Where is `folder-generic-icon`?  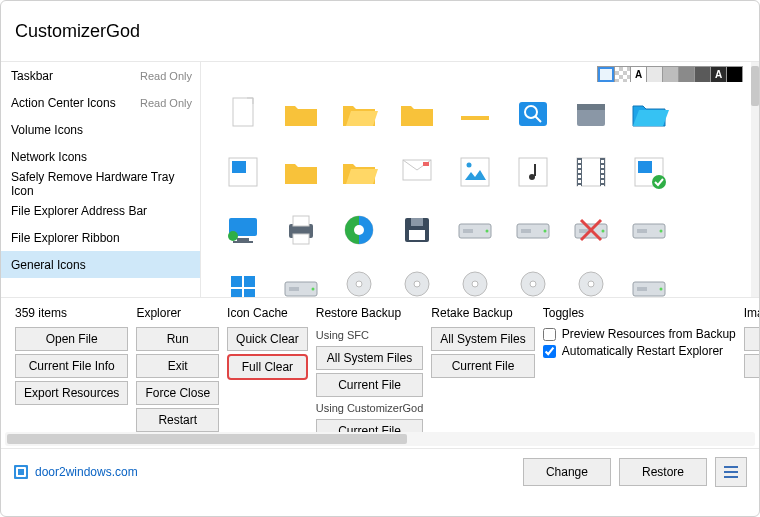
folder-generic-icon is located at coordinates (417, 114).